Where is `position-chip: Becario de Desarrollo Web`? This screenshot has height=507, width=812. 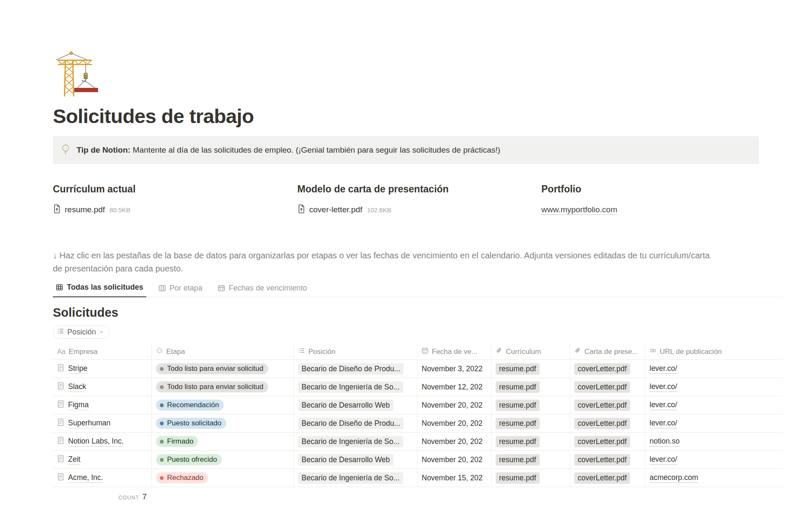 position-chip: Becario de Desarrollo Web is located at coordinates (346, 460).